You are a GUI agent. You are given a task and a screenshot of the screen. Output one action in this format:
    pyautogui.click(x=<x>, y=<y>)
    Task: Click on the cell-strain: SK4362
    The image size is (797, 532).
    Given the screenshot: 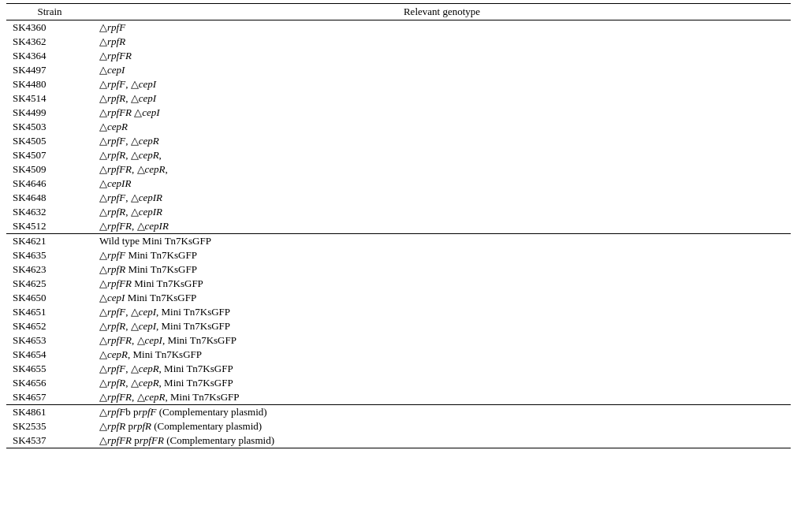 What is the action you would take?
    pyautogui.click(x=50, y=42)
    